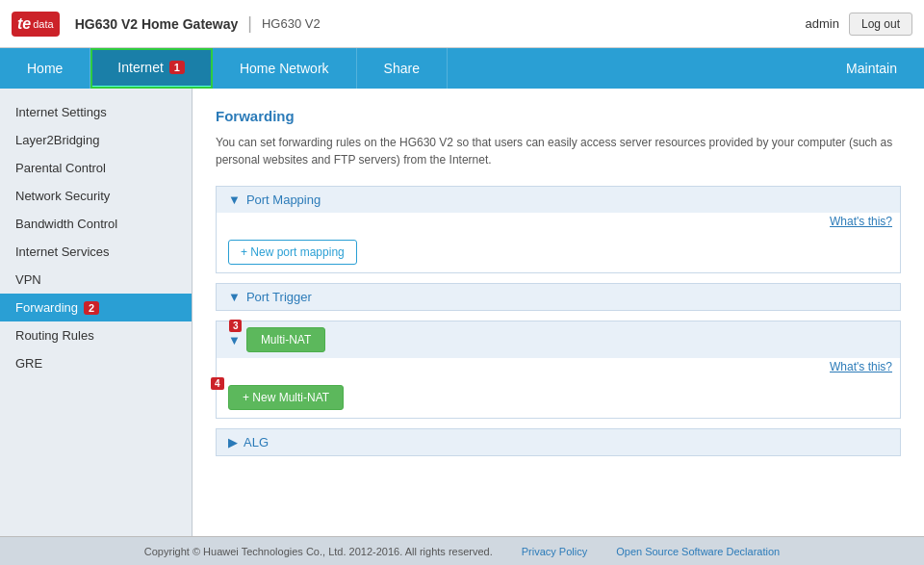 The image size is (924, 565). Describe the element at coordinates (96, 252) in the screenshot. I see `sidebar-item-internet-services: Internet Services` at that location.